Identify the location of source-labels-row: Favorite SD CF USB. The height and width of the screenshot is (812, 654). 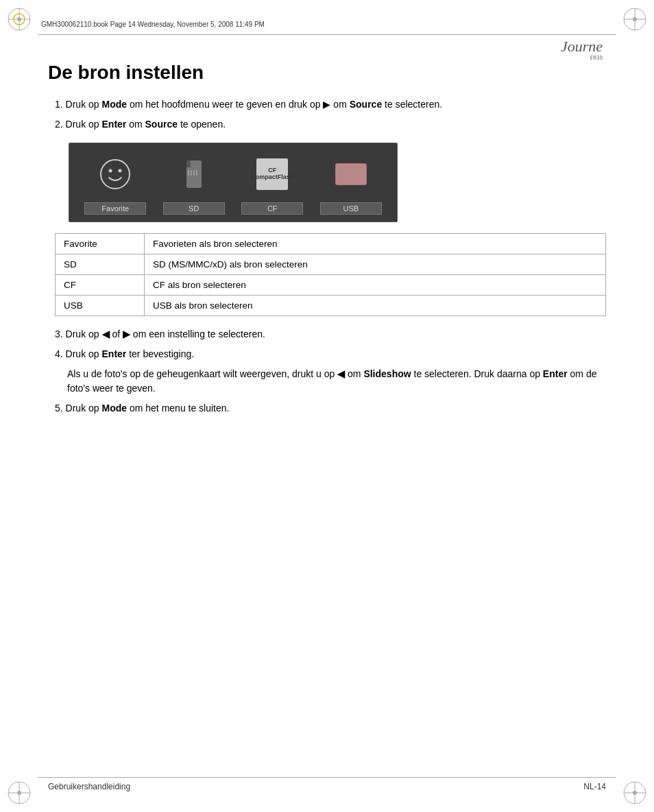
(233, 208).